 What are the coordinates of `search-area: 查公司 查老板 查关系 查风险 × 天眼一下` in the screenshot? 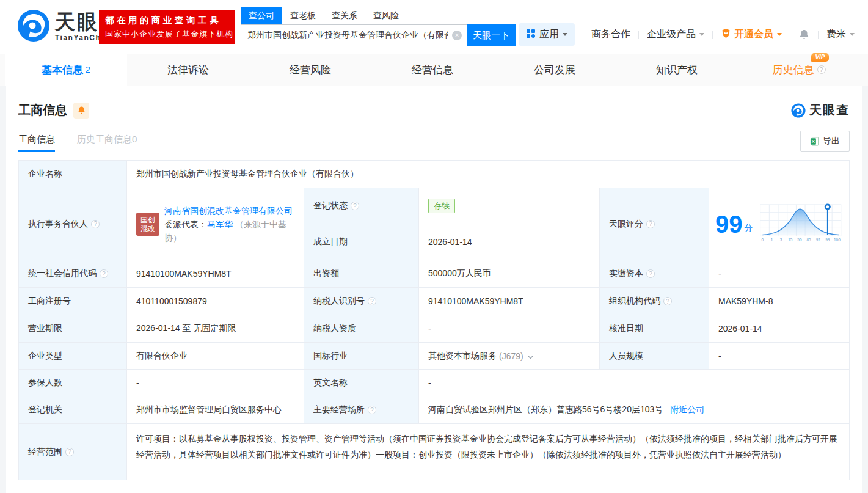 It's located at (378, 27).